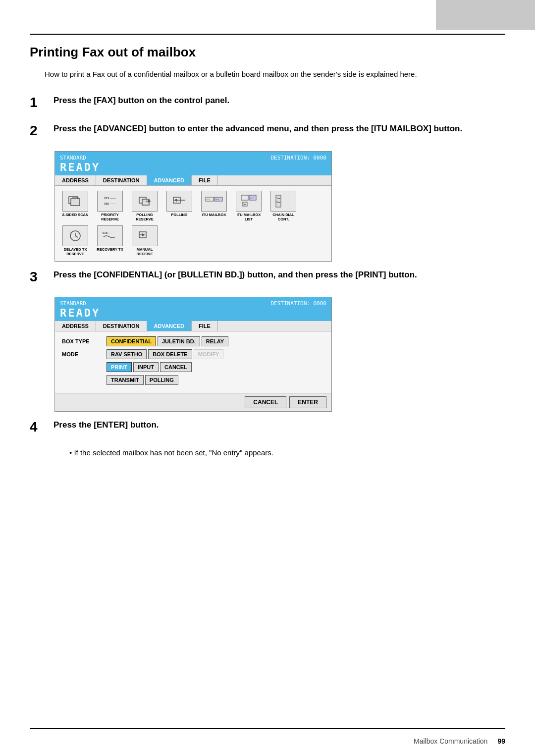  I want to click on footer-page-number: 99, so click(501, 741).